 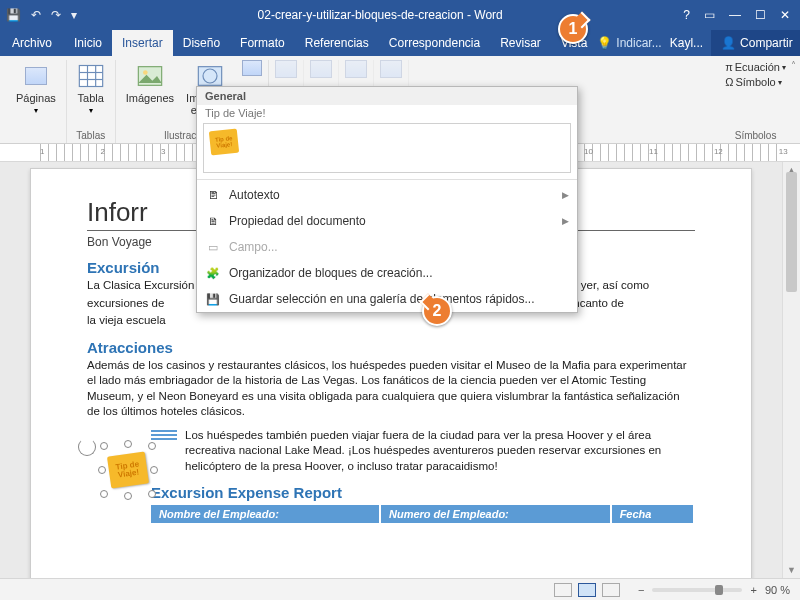 I want to click on view-buttons, so click(x=587, y=590).